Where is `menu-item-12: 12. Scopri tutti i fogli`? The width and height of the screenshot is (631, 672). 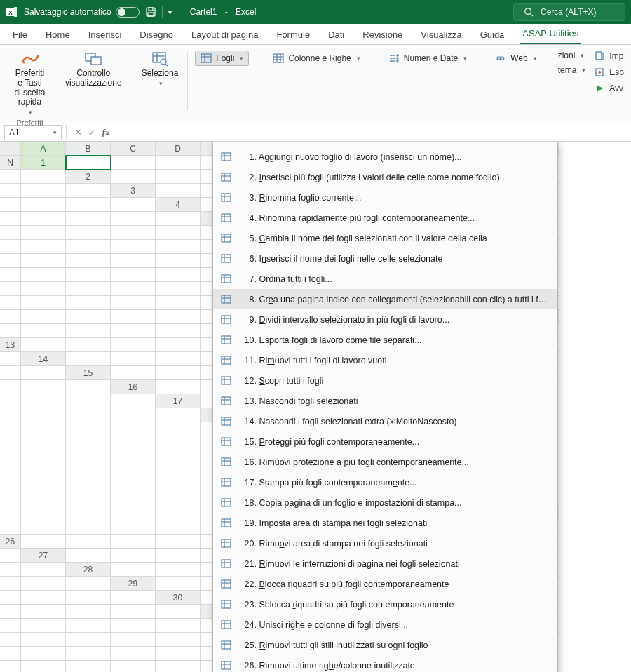
menu-item-12: 12. Scopri tutti i fogli is located at coordinates (386, 380).